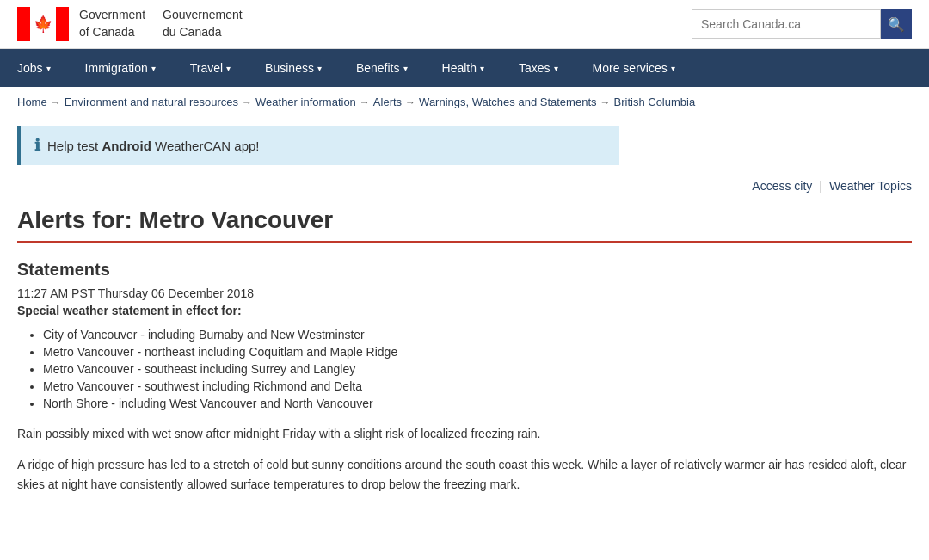  Describe the element at coordinates (34, 68) in the screenshot. I see `nav-item-jobs: Jobs ▾` at that location.